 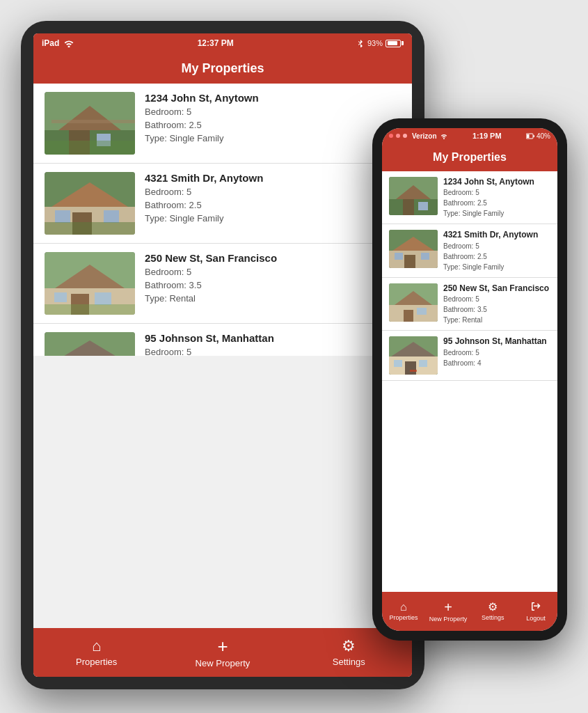 What do you see at coordinates (488, 182) in the screenshot?
I see `iphone-property-address-1: 1234 John St, Anytown` at bounding box center [488, 182].